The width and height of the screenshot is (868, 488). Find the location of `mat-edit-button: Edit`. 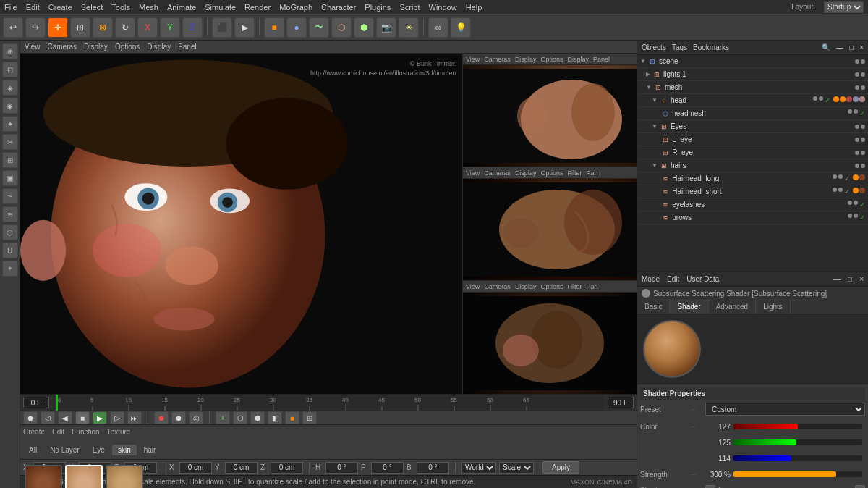

mat-edit-button: Edit is located at coordinates (58, 432).